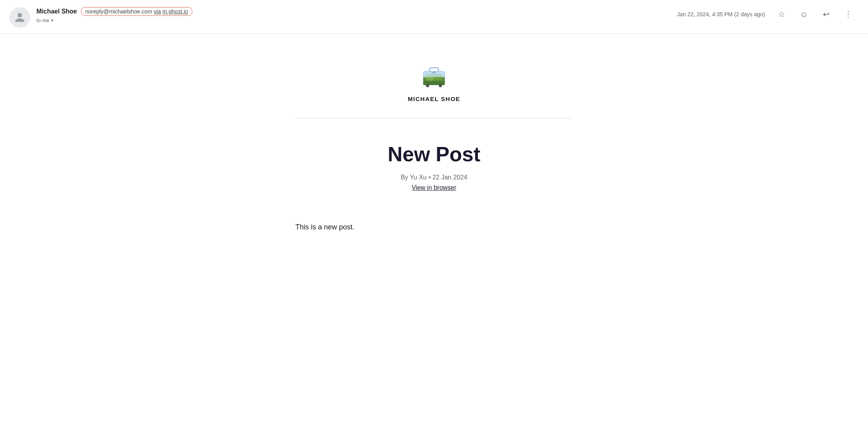 This screenshot has height=435, width=868. Describe the element at coordinates (815, 14) in the screenshot. I see `action-icons: ☆ ☺ ↩ ⋮` at that location.